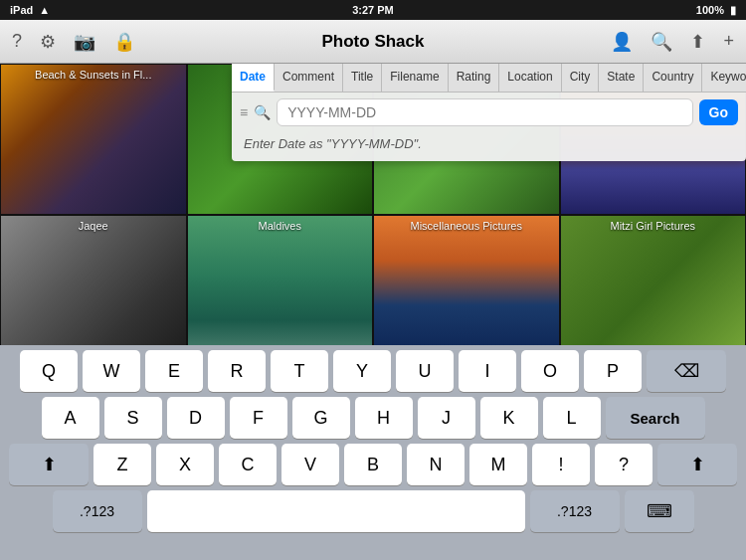 Image resolution: width=746 pixels, height=560 pixels. What do you see at coordinates (733, 10) in the screenshot?
I see `battery-icon: ▮` at bounding box center [733, 10].